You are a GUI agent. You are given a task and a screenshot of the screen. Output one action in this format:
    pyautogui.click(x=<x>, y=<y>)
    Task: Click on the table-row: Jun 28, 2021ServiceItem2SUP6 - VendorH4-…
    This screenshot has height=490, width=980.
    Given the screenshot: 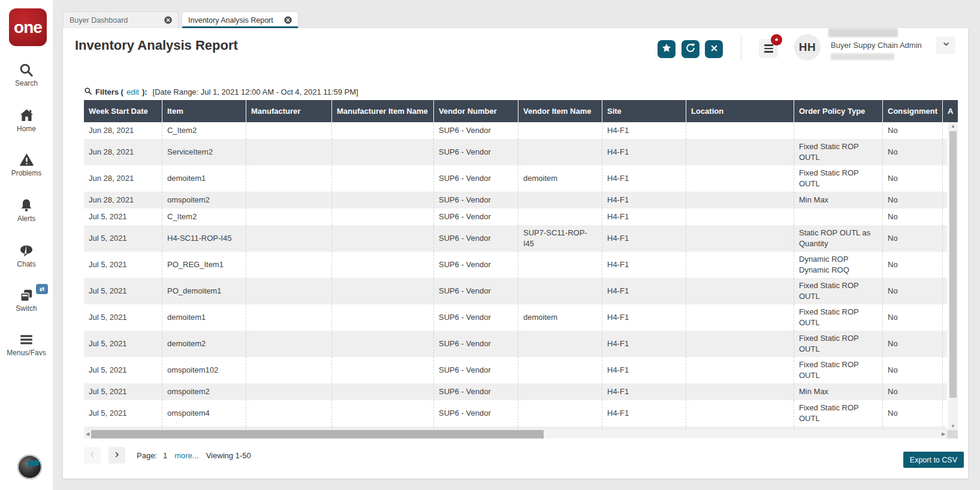 What is the action you would take?
    pyautogui.click(x=515, y=152)
    